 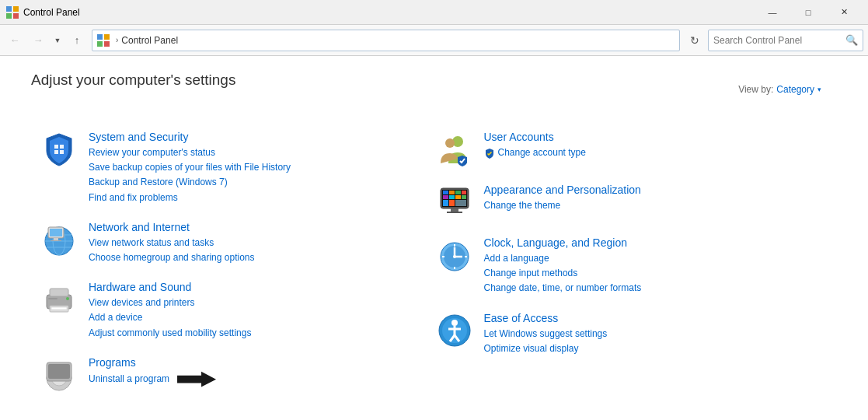 I want to click on viewby-value: Category, so click(x=796, y=89).